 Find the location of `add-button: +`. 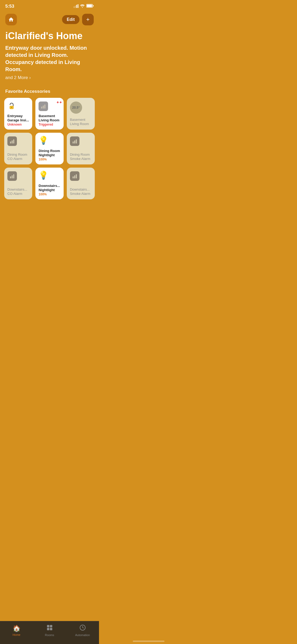

add-button: + is located at coordinates (88, 20).